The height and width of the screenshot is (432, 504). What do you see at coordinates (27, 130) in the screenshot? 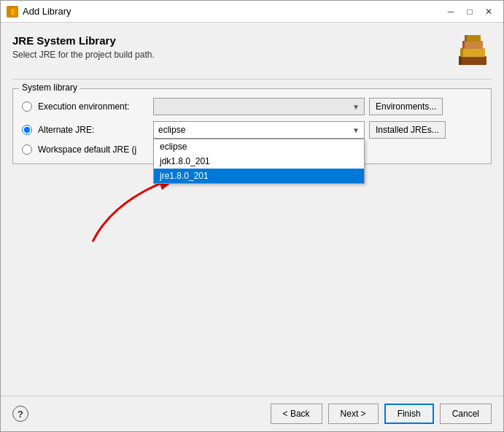
I see `alternate-jre-radio` at bounding box center [27, 130].